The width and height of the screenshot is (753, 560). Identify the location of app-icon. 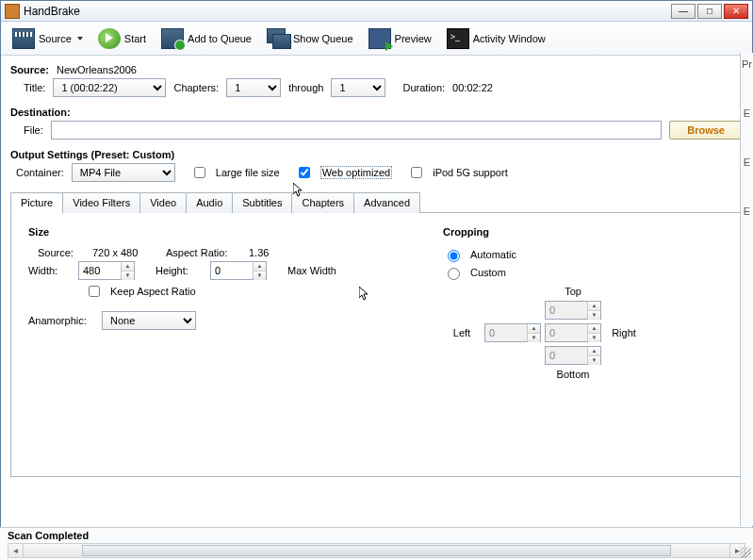
(12, 11).